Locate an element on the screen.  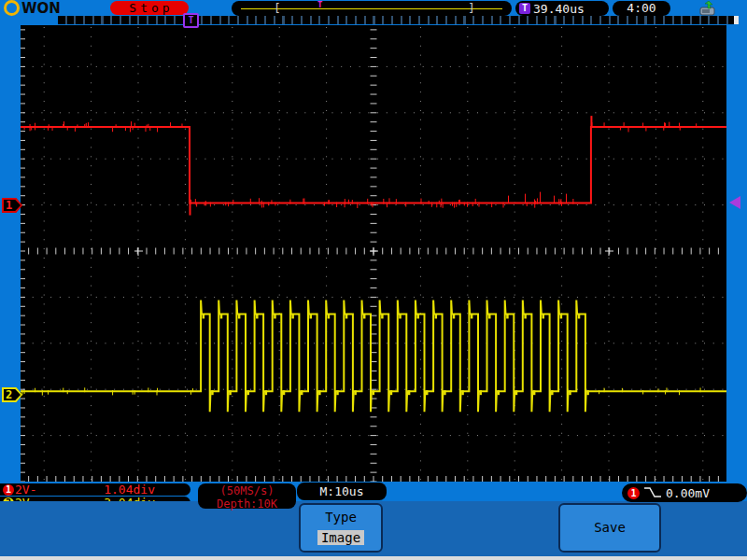
ch1-badge: 1 is located at coordinates (8, 490).